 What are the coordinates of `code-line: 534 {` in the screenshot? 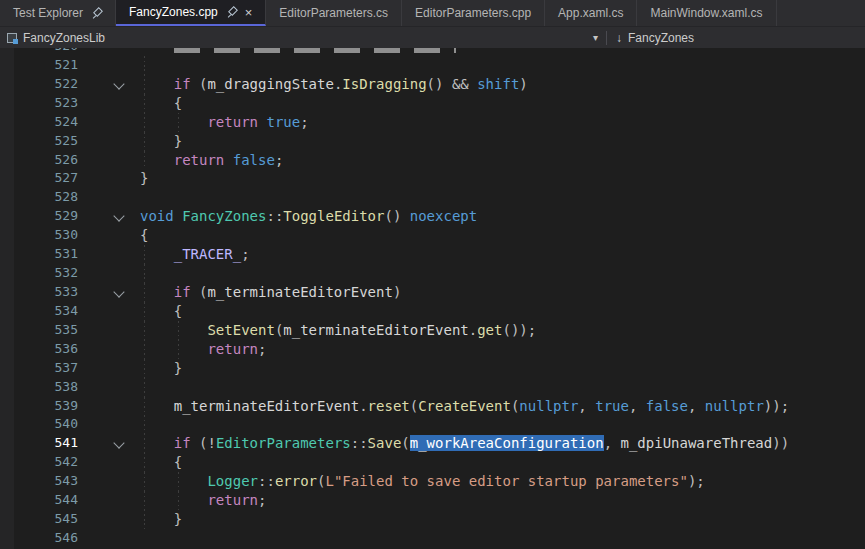 It's located at (432, 312).